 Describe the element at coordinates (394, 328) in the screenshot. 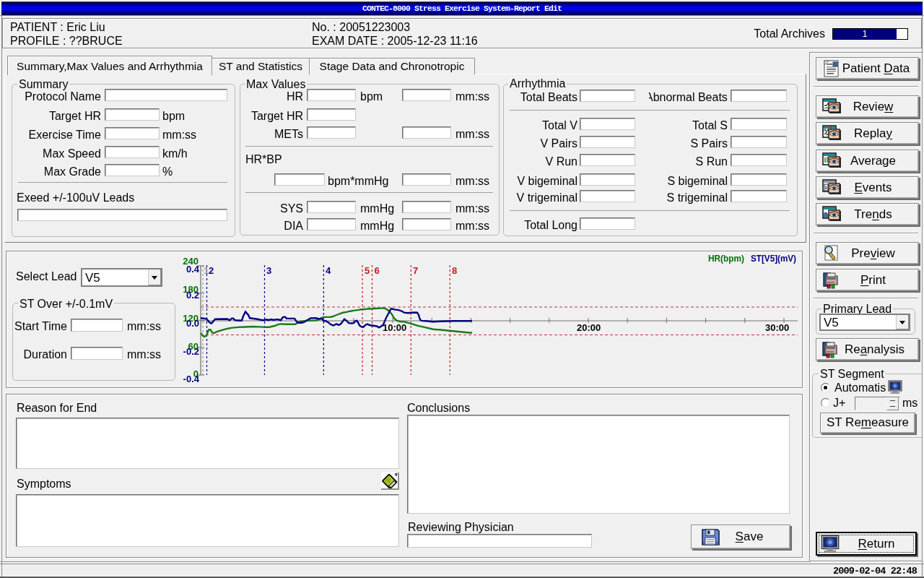

I see `svg-text: 10:00` at that location.